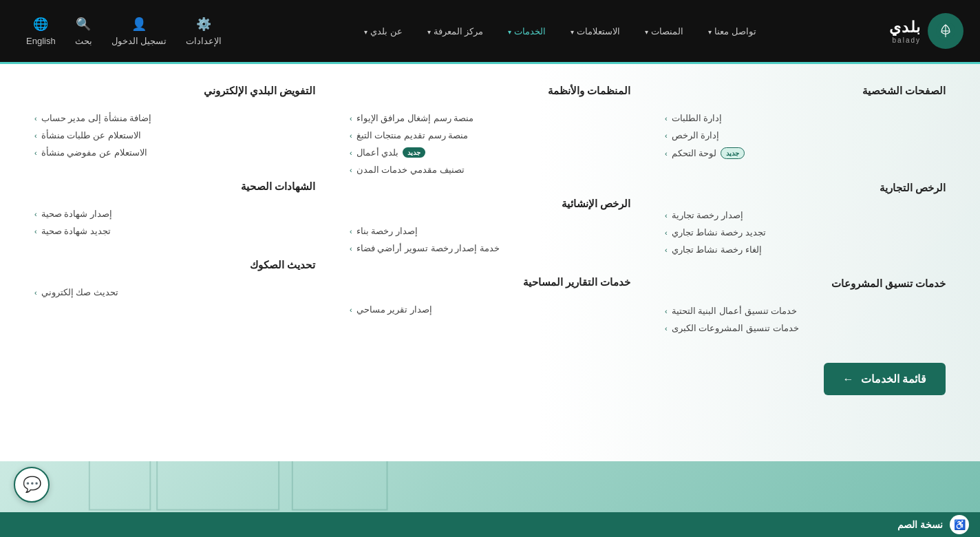 This screenshot has width=980, height=537. Describe the element at coordinates (509, 32) in the screenshot. I see `chevron-services: ▾` at that location.